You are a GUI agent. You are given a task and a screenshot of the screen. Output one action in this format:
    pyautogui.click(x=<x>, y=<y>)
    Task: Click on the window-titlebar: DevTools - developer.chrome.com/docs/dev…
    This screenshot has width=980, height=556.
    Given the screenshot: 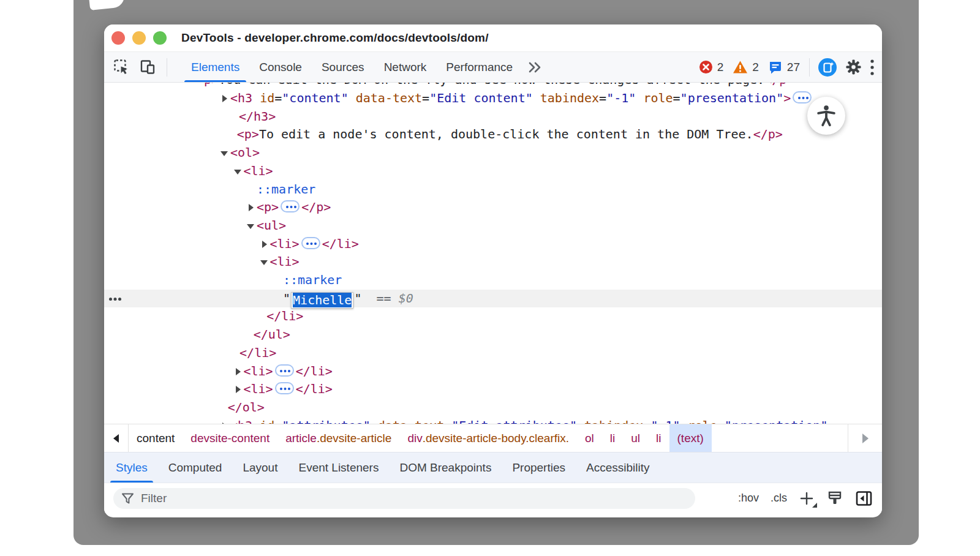 What is the action you would take?
    pyautogui.click(x=493, y=38)
    